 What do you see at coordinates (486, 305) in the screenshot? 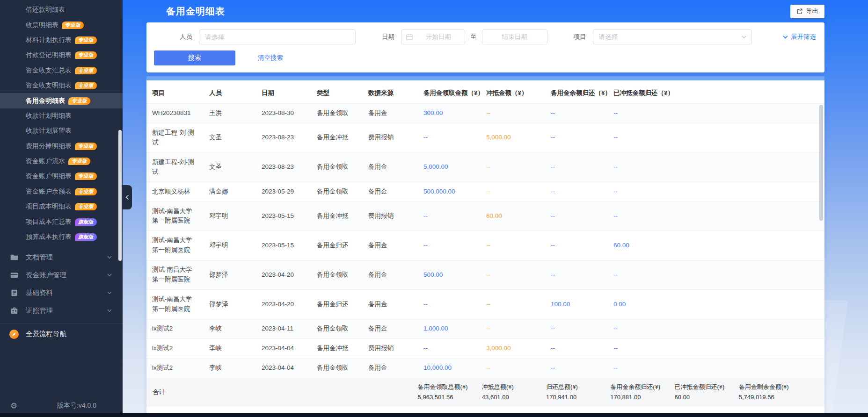
I see `table-row: 测试-南昌大学第一附属医院 邵梦泽 2023-04-20 备用金归还 备用金 -…` at bounding box center [486, 305].